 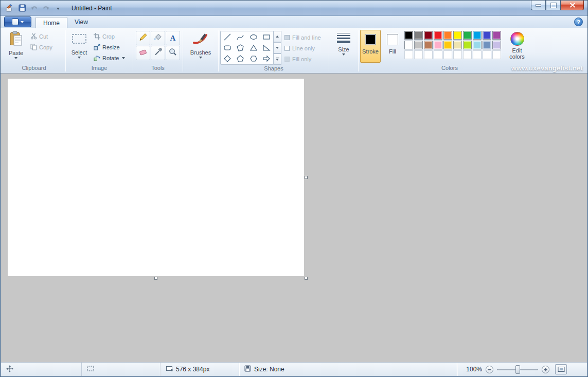 What do you see at coordinates (34, 8) in the screenshot?
I see `undo-button` at bounding box center [34, 8].